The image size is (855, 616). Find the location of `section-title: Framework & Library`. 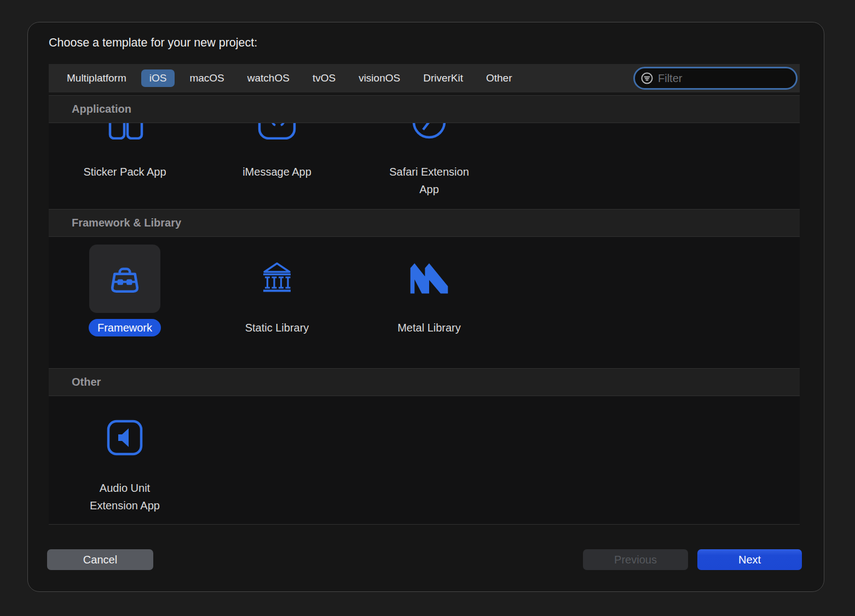

section-title: Framework & Library is located at coordinates (126, 223).